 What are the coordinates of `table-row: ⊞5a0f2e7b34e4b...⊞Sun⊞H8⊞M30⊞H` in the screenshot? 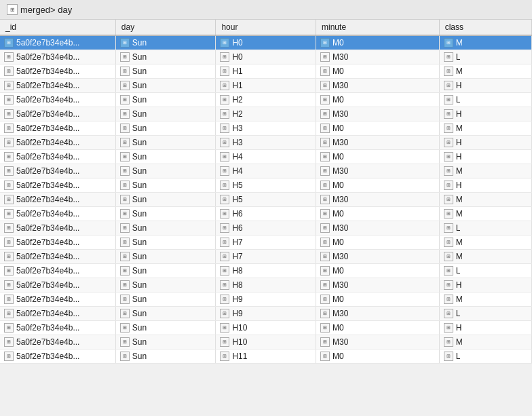 It's located at (266, 285).